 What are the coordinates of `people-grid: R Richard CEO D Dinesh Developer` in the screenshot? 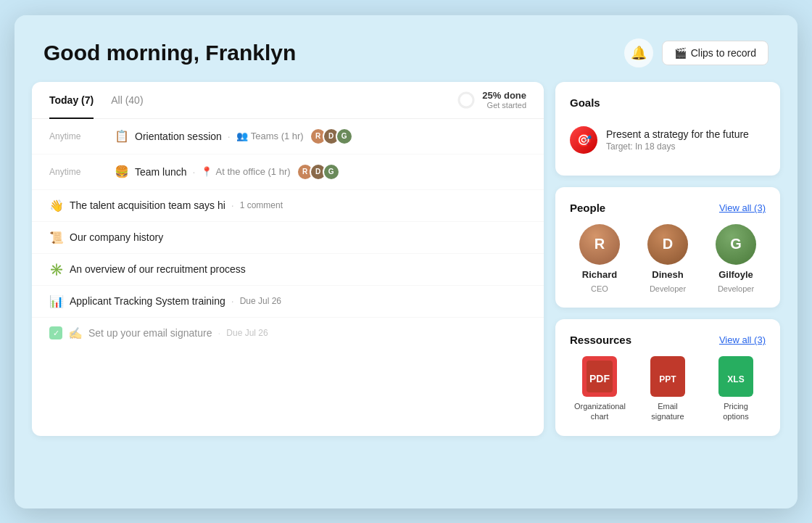 It's located at (668, 258).